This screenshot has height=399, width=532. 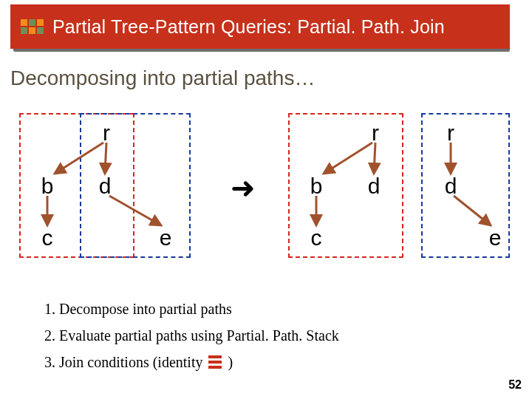 I want to click on page-number: 52, so click(x=515, y=385).